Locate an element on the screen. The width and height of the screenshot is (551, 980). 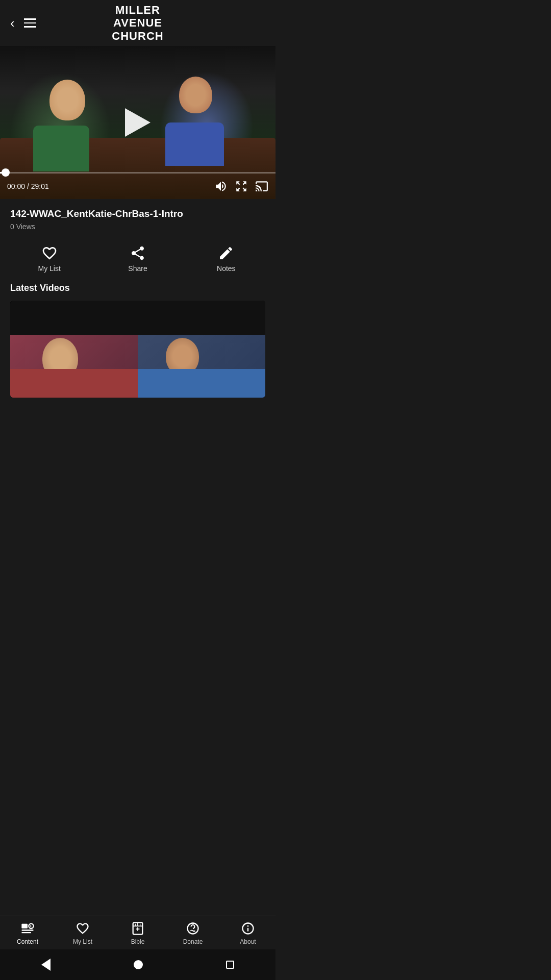
header: ‹ MILLER AVENUE CHURCH is located at coordinates (138, 23).